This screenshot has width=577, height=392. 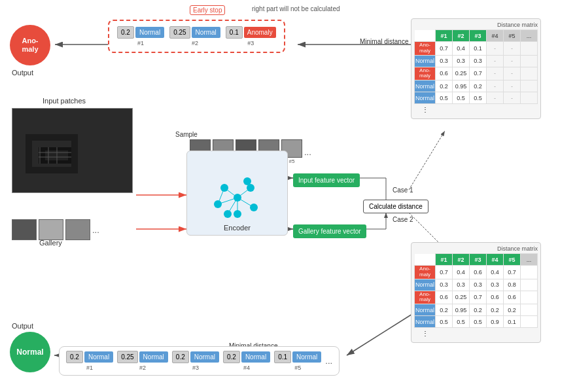 I want to click on label-2: Normal, so click(x=206, y=33).